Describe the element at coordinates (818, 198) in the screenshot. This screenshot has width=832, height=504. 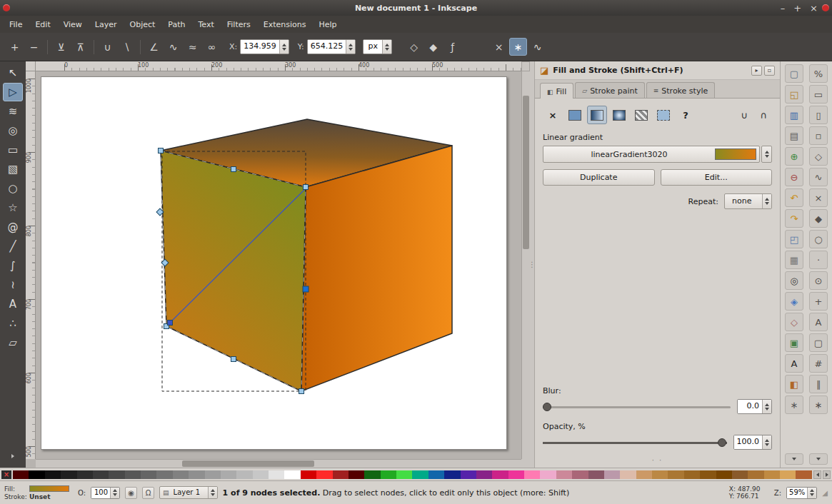
I see `snap-path-intersections-icon: ×` at that location.